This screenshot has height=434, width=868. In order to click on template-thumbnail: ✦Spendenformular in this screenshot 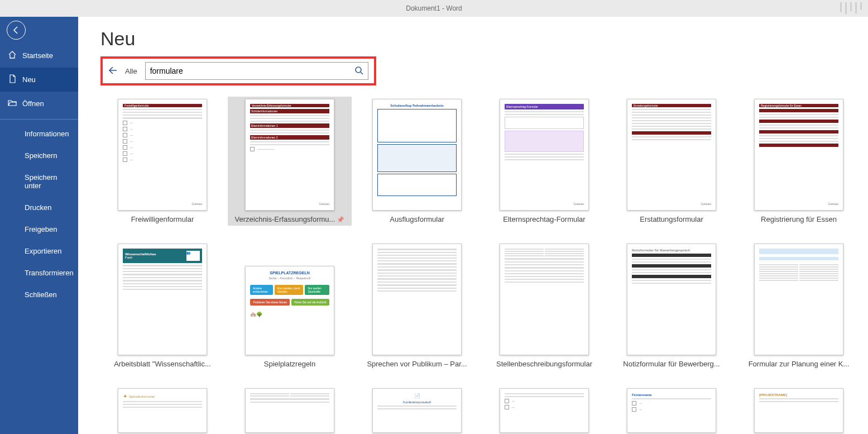, I will do `click(162, 411)`.